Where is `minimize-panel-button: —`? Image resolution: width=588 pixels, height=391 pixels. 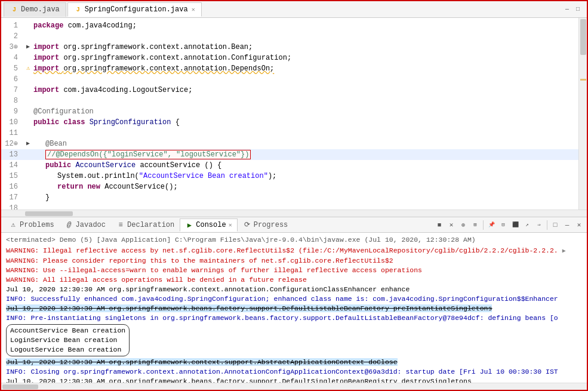
minimize-panel-button: — is located at coordinates (567, 225).